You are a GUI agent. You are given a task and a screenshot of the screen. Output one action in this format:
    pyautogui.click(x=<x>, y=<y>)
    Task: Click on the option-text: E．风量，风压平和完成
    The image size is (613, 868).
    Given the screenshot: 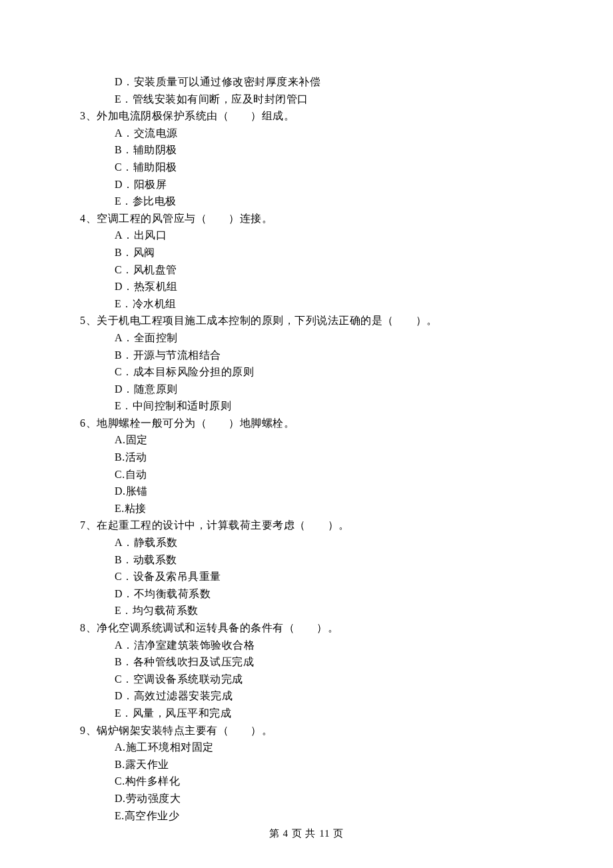 What is the action you would take?
    pyautogui.click(x=306, y=713)
    